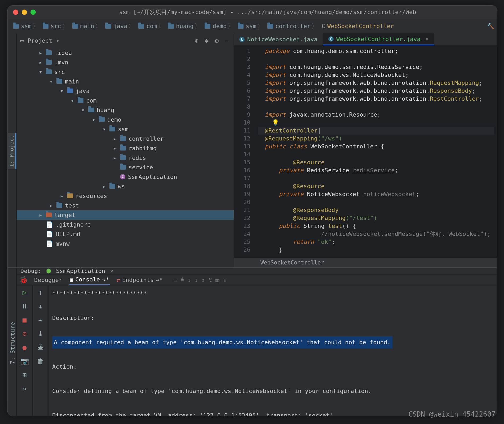 Image resolution: width=504 pixels, height=424 pixels. Describe the element at coordinates (25, 292) in the screenshot. I see `resume-icon: ▷` at that location.